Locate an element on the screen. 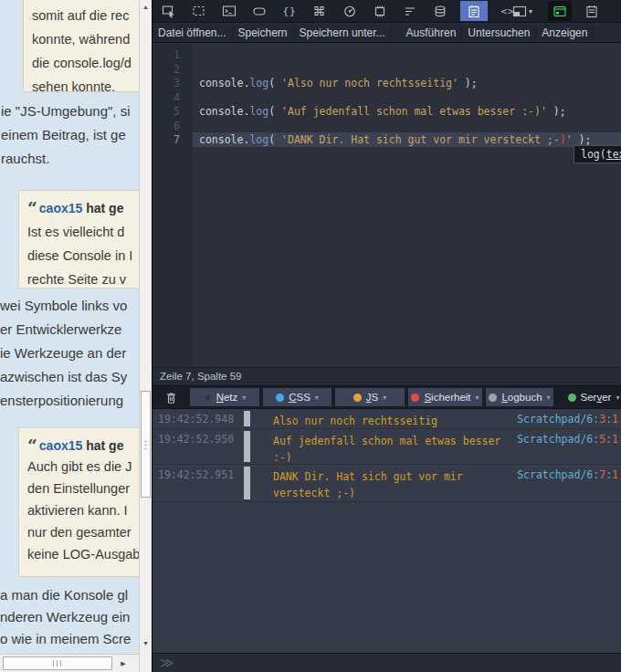  blockquote-line: aktivieren kann. I is located at coordinates (84, 510).